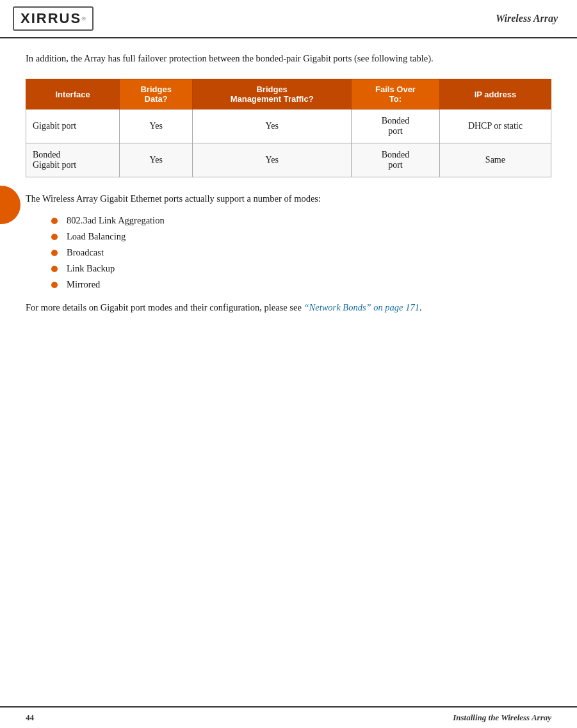 The image size is (577, 728). I want to click on table-cell-bridges-data-1: Yes, so click(156, 127).